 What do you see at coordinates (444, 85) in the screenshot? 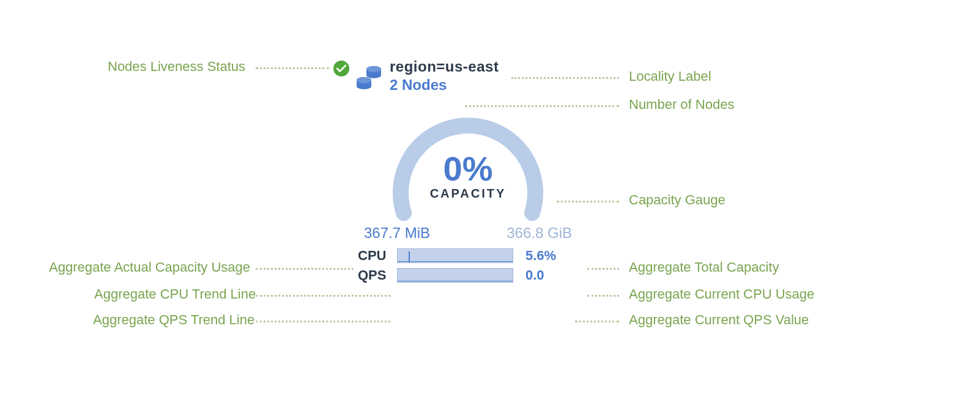
I see `node-count: 2 Nodes` at bounding box center [444, 85].